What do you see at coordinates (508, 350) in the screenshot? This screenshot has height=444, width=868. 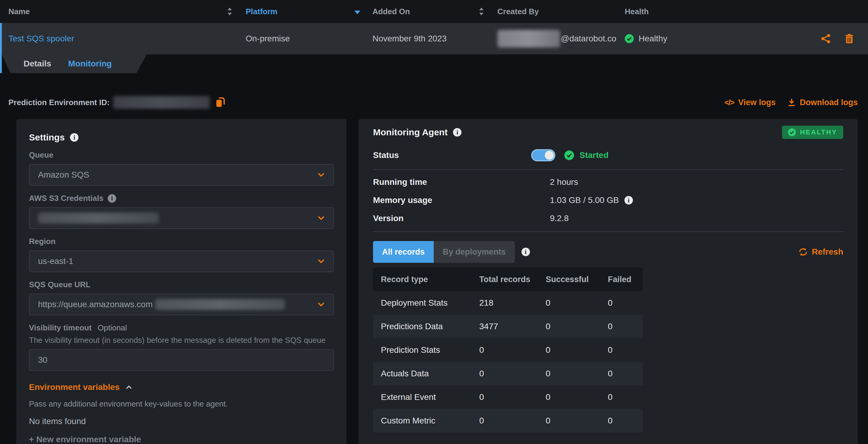 I see `records-table: Record type Total records Successful Fai…` at bounding box center [508, 350].